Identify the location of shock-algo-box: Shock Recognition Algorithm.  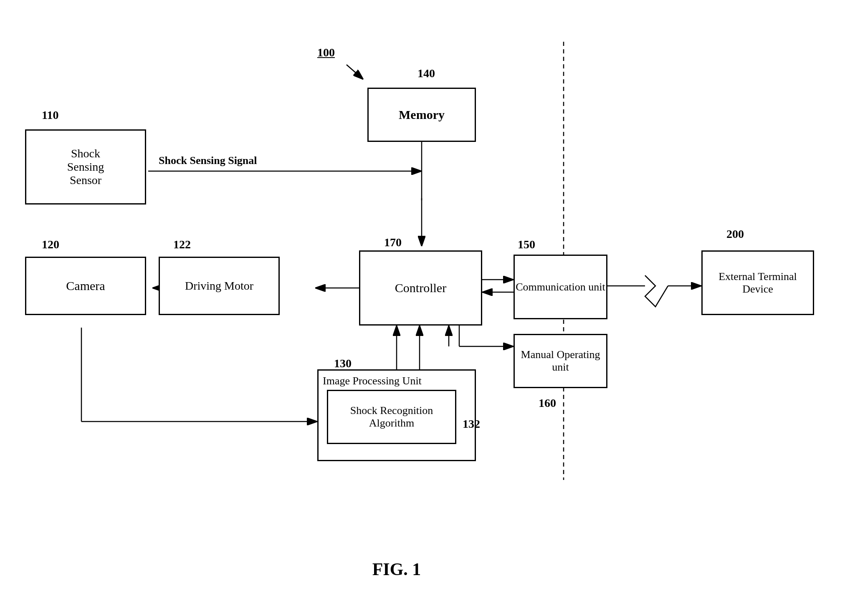
(392, 417).